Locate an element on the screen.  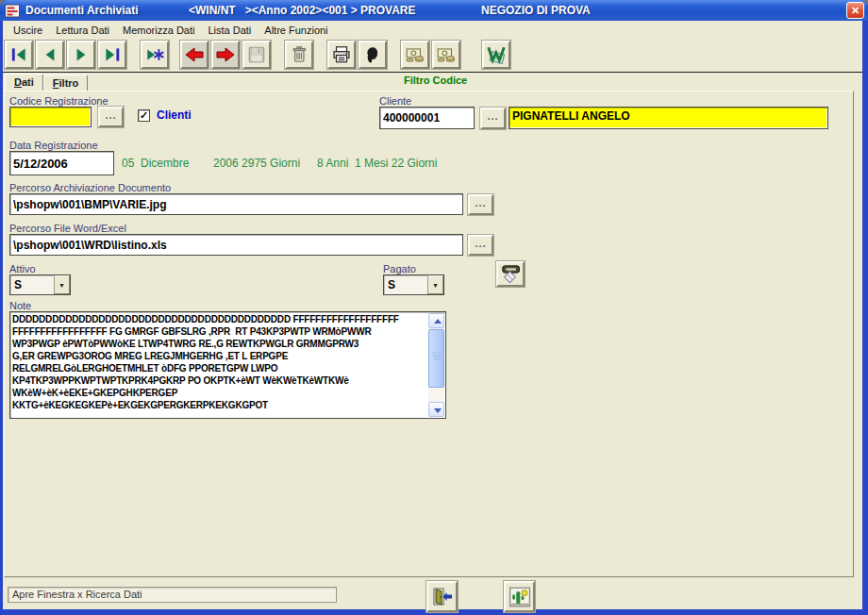
word-icon is located at coordinates (496, 55).